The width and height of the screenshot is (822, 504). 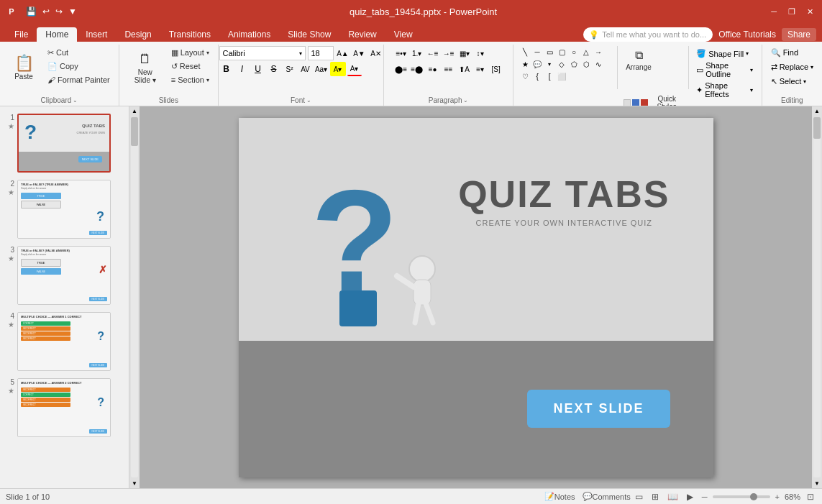 What do you see at coordinates (537, 52) in the screenshot?
I see `shape-line2: ─` at bounding box center [537, 52].